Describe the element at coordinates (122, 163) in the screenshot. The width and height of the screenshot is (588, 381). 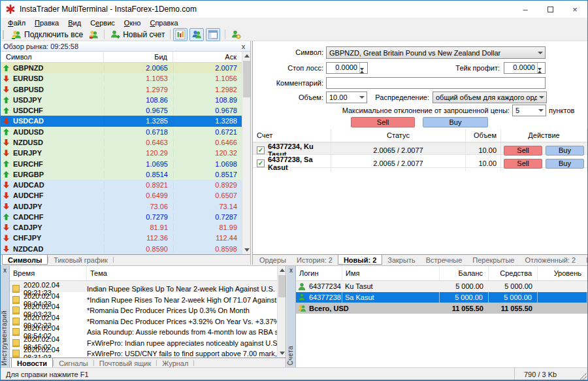
I see `market-row-EURCHF: EURCHF1.06951.0698` at that location.